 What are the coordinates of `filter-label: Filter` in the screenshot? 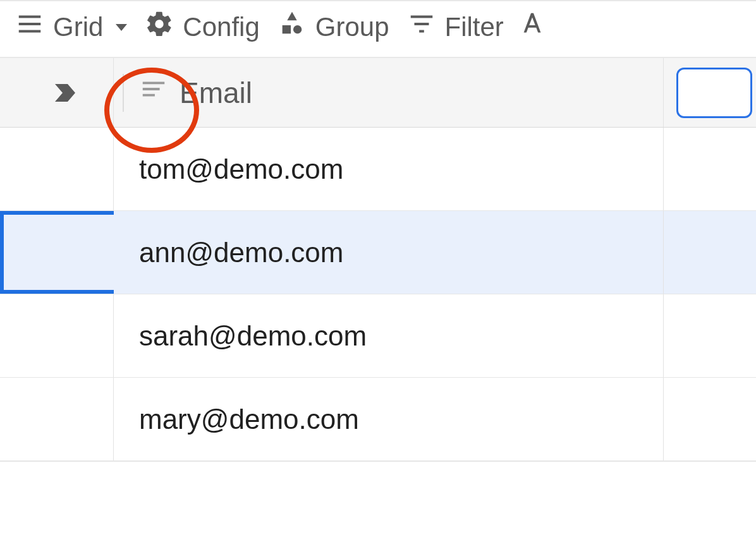 It's located at (474, 27).